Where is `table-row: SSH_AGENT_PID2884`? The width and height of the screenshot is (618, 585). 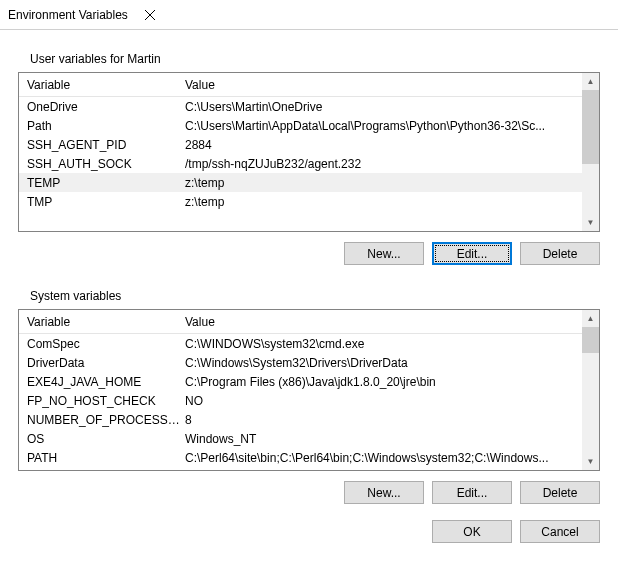
table-row: SSH_AGENT_PID2884 is located at coordinates (300, 144).